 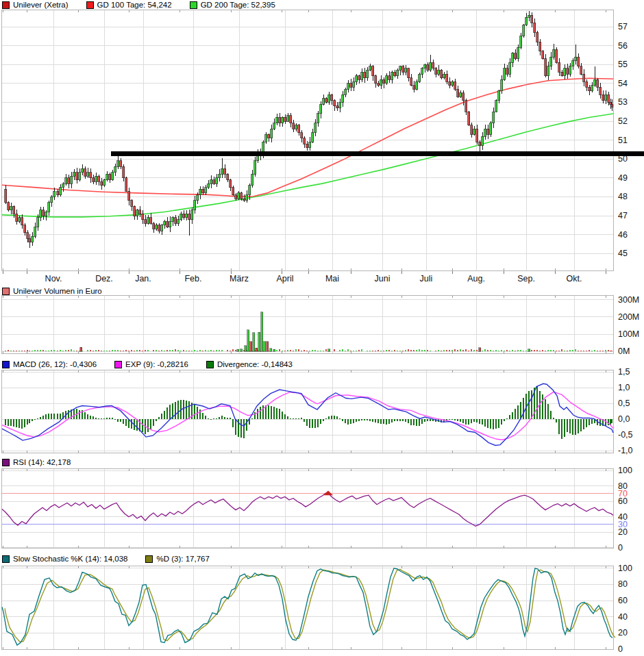 What do you see at coordinates (629, 334) in the screenshot?
I see `y-axis-label: 100M` at bounding box center [629, 334].